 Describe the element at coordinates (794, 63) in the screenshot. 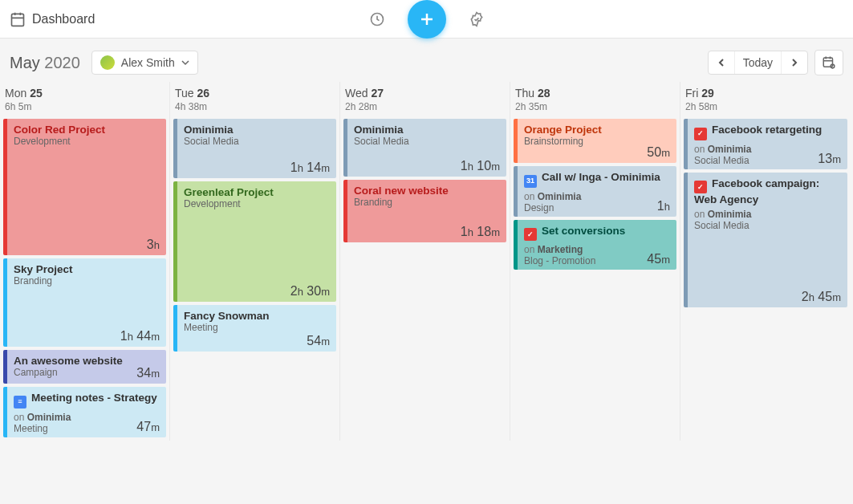

I see `next-week-button` at that location.